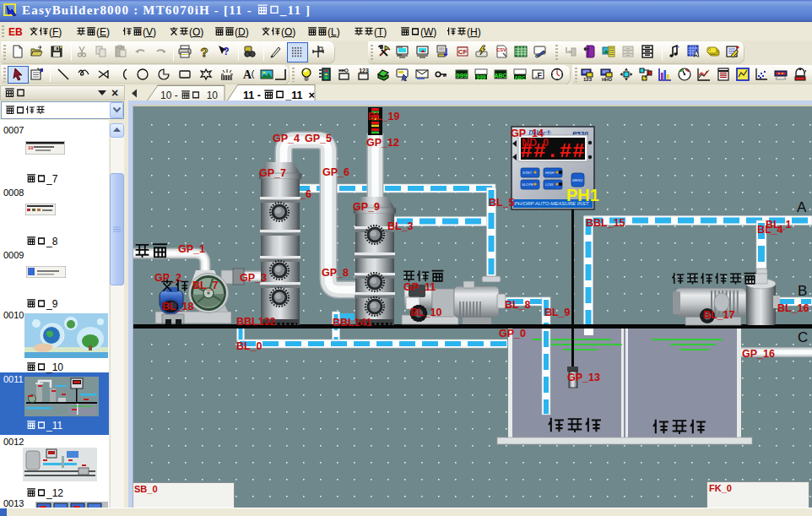  Describe the element at coordinates (248, 74) in the screenshot. I see `svg-text: A` at that location.